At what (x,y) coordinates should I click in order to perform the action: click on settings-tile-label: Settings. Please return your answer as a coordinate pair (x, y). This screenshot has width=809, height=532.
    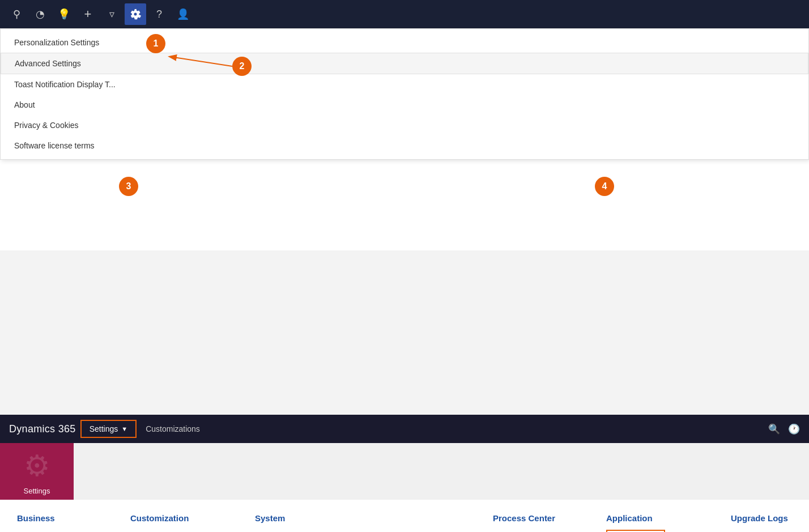
    Looking at the image, I should click on (37, 491).